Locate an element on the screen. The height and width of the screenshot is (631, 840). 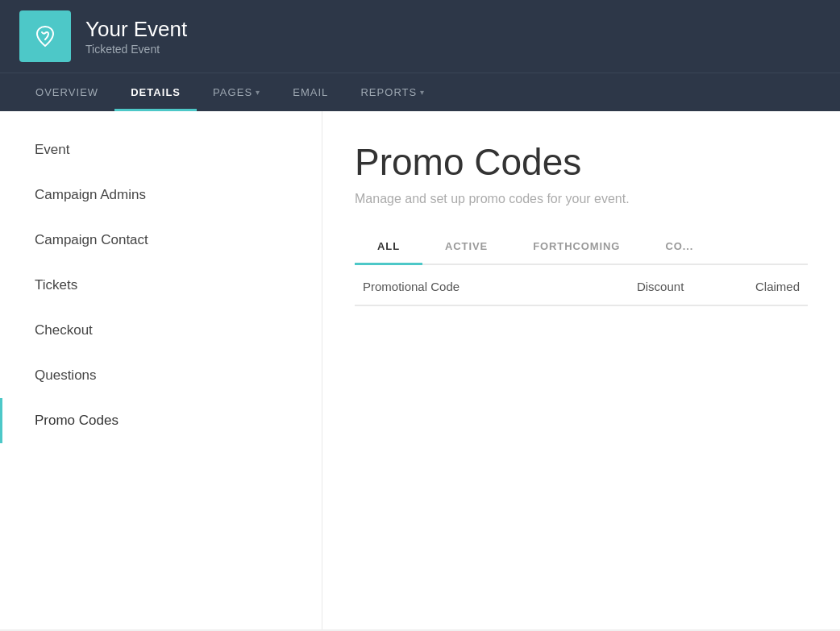
tab-all: ALL is located at coordinates (389, 247).